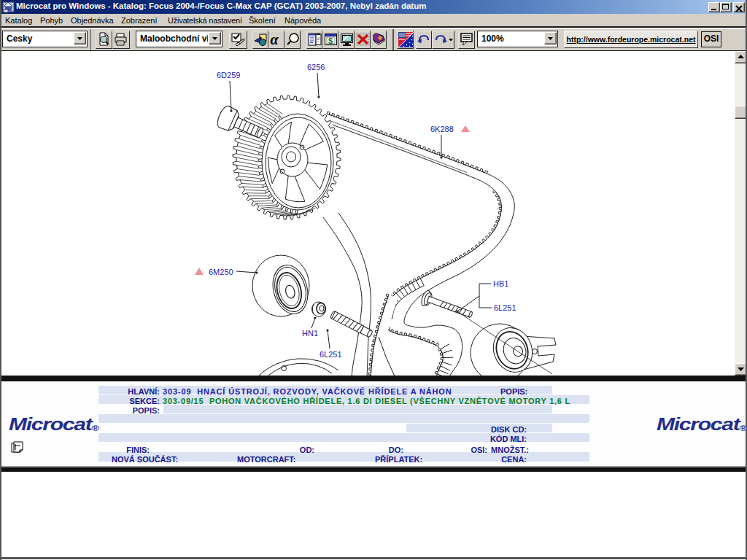 The image size is (747, 560). I want to click on svg-text: 6M250, so click(221, 272).